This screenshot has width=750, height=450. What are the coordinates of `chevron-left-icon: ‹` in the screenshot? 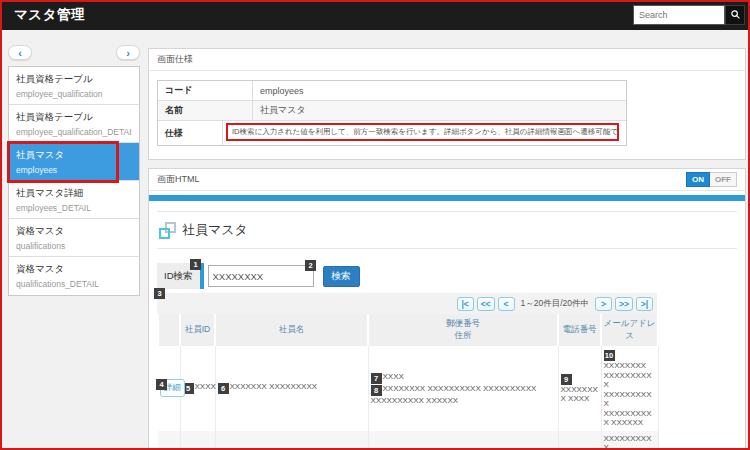 It's located at (20, 52).